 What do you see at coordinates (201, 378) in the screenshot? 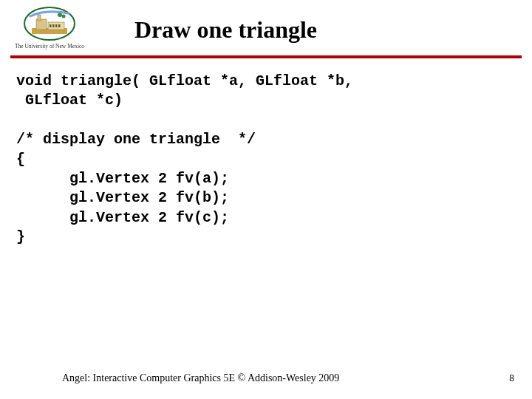
I see `footer-credit: Angel: Interactive Computer Graphics 5E …` at bounding box center [201, 378].